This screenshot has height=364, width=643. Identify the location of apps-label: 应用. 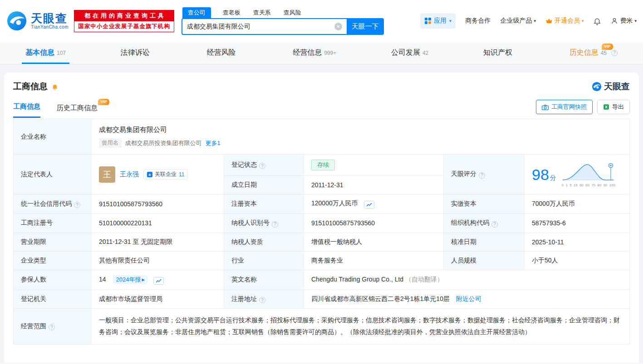
(440, 21).